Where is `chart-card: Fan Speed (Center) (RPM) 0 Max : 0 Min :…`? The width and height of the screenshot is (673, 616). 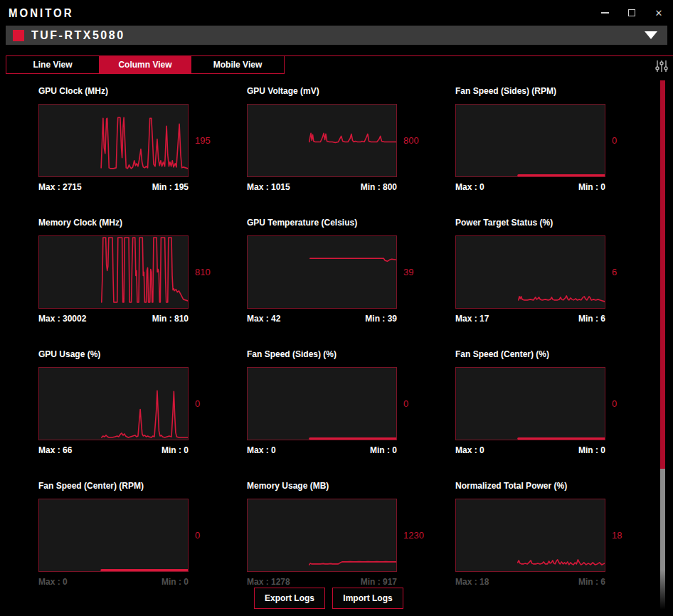 chart-card: Fan Speed (Center) (RPM) 0 Max : 0 Min :… is located at coordinates (142, 535).